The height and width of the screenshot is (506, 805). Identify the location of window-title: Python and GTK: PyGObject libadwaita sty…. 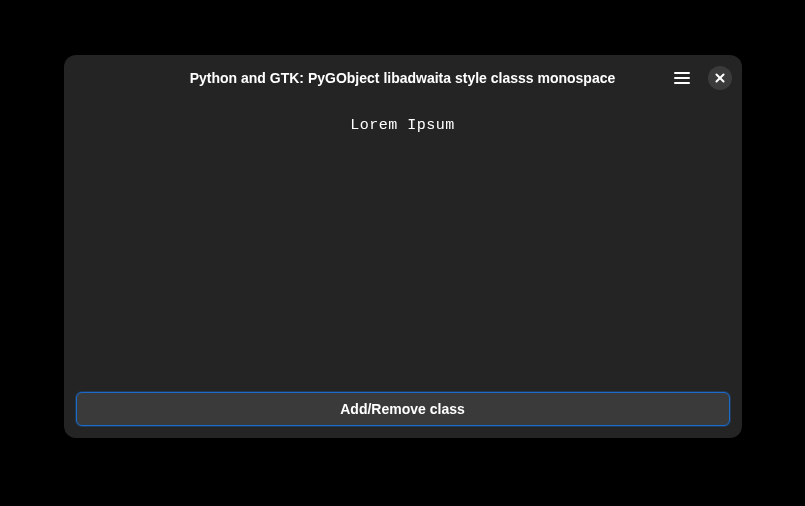
(403, 78).